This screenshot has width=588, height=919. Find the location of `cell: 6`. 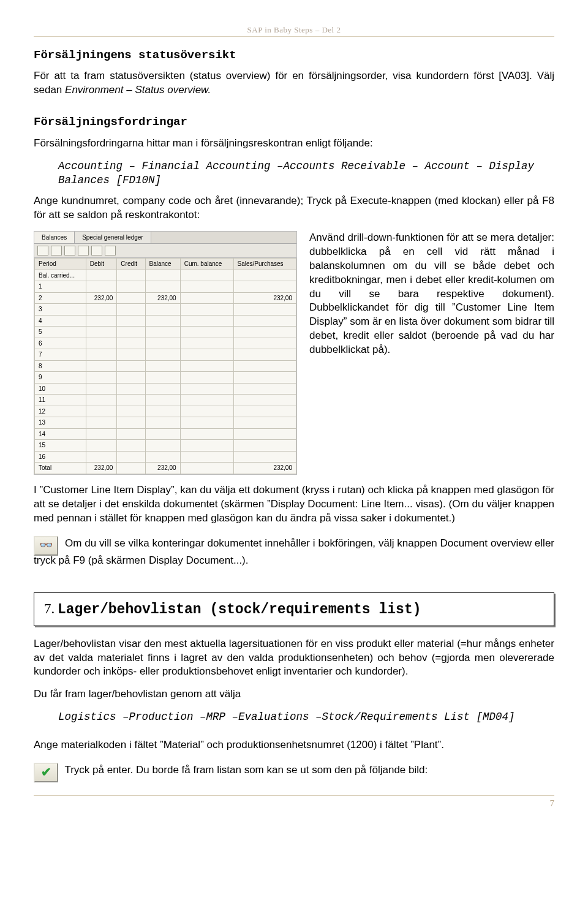

cell: 6 is located at coordinates (61, 343).